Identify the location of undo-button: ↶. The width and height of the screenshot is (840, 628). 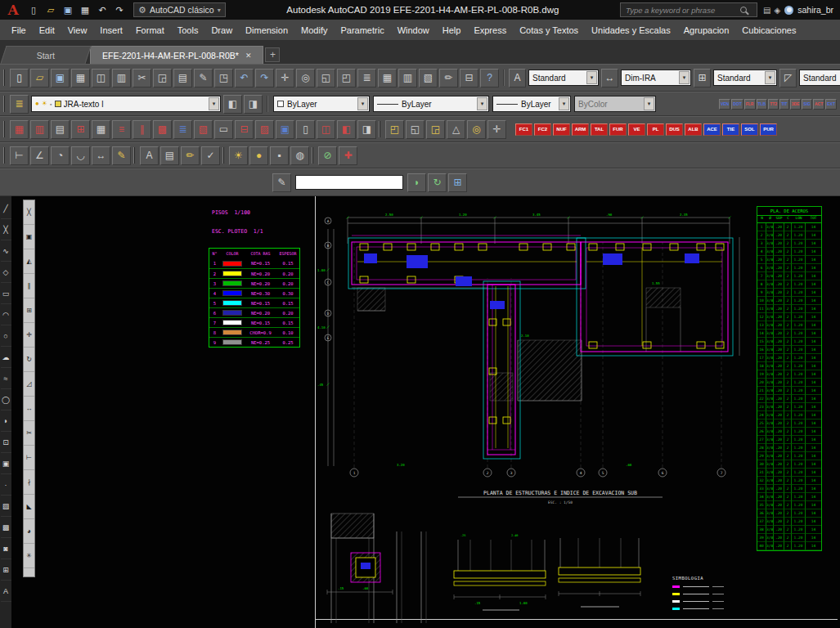
(102, 10).